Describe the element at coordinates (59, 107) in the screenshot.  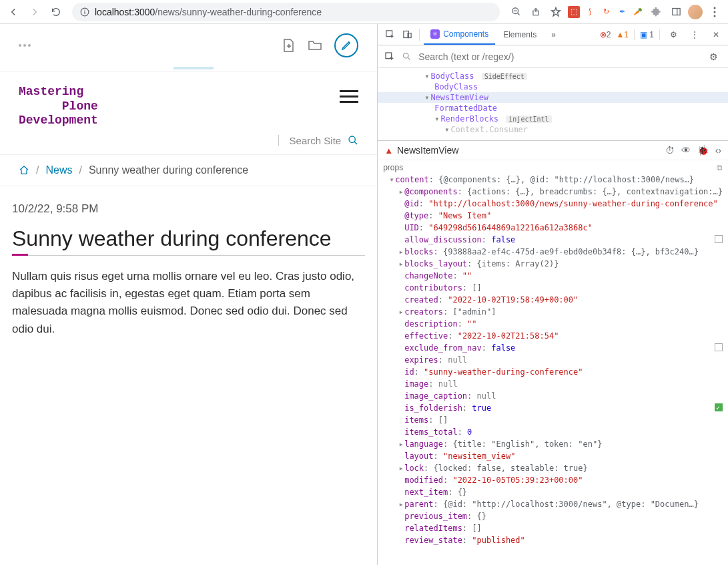
I see `site-logo: Mastering Plone Development` at that location.